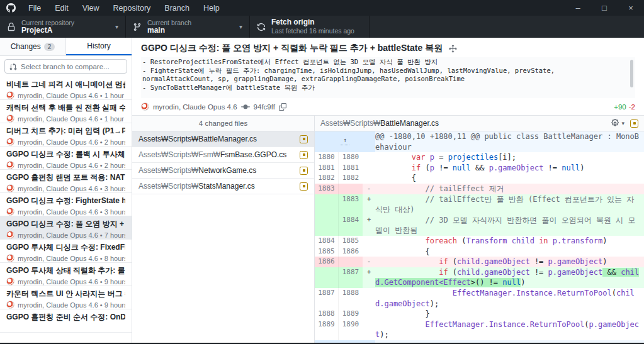 This screenshot has width=644, height=344. I want to click on current-repository-button: Current repository ProjectA ▾, so click(63, 26).